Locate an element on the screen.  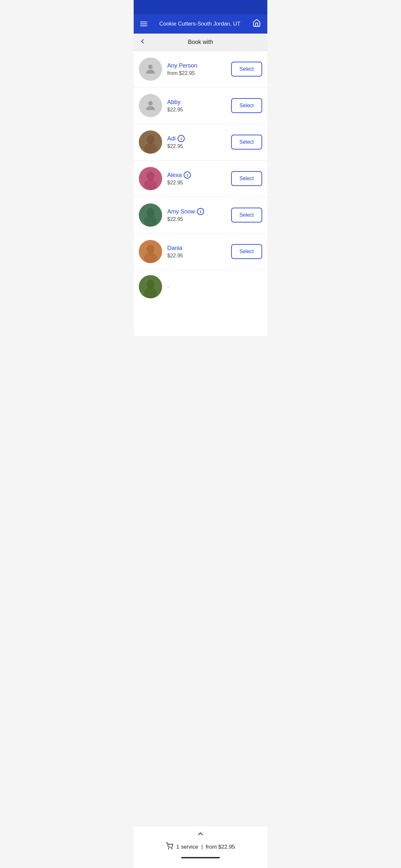
bottom-indicator is located at coordinates (201, 858).